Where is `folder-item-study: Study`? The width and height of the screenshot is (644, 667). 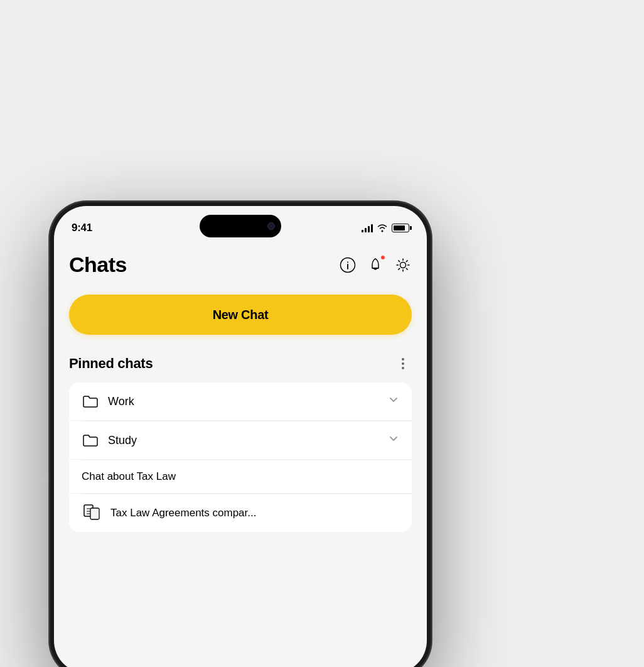 folder-item-study: Study is located at coordinates (240, 441).